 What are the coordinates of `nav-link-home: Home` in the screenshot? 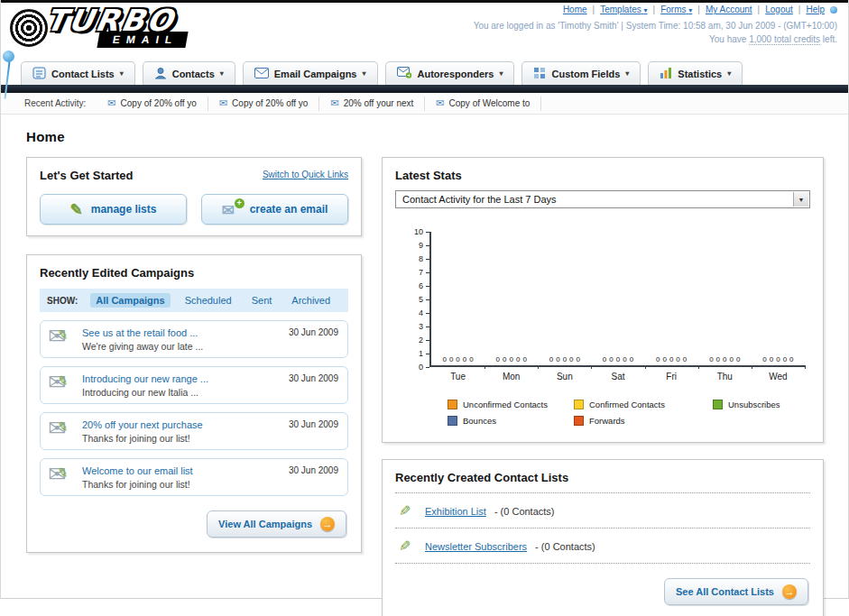 It's located at (576, 9).